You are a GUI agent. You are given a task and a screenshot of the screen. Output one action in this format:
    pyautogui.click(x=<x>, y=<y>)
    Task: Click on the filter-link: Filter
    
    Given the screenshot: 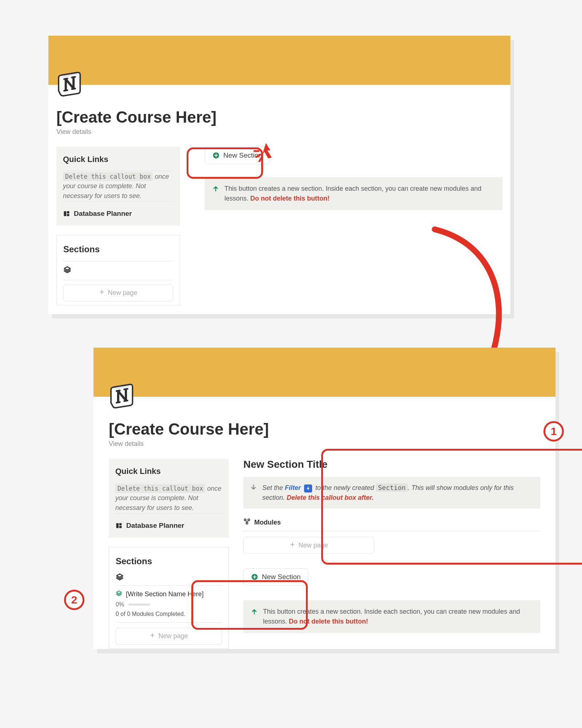 What is the action you would take?
    pyautogui.click(x=293, y=488)
    